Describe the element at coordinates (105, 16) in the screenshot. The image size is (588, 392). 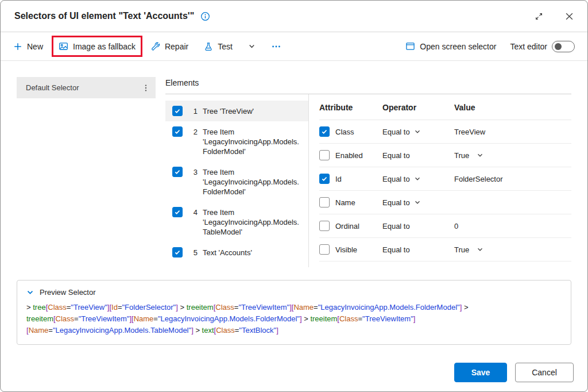
I see `dialog-title: Selectors of UI element "Text 'Accounts'…` at that location.